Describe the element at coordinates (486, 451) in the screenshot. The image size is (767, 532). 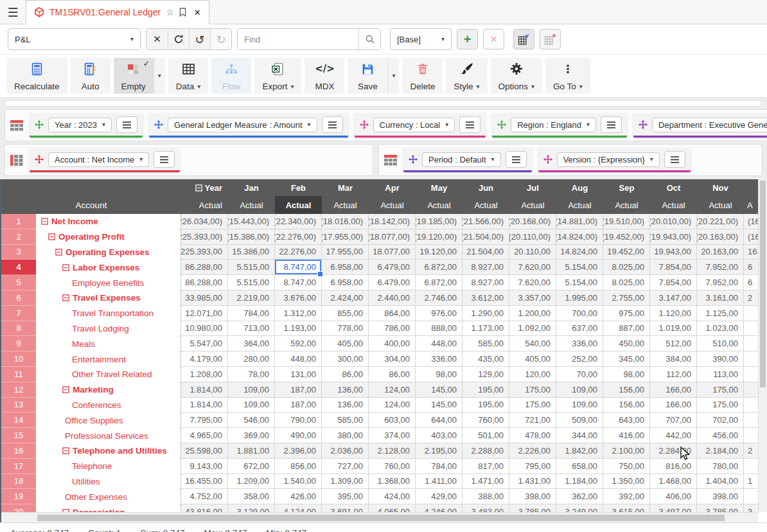
I see `grid-cell: 2.288,00` at that location.